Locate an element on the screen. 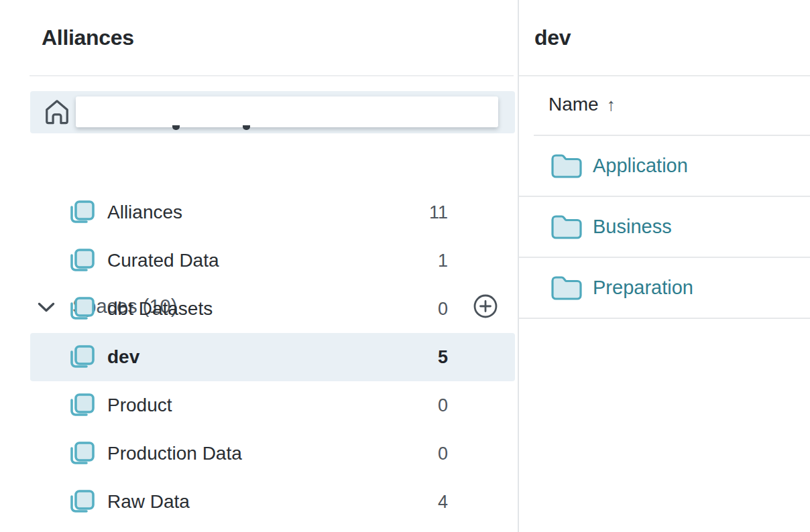 This screenshot has height=532, width=810. name-column-header: Name↑ is located at coordinates (582, 105).